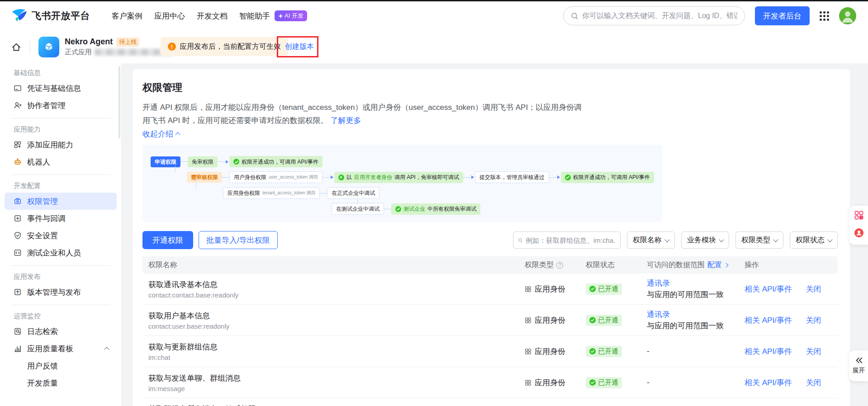  What do you see at coordinates (255, 16) in the screenshot?
I see `nav-item-ai-assistant: 智能助手` at bounding box center [255, 16].